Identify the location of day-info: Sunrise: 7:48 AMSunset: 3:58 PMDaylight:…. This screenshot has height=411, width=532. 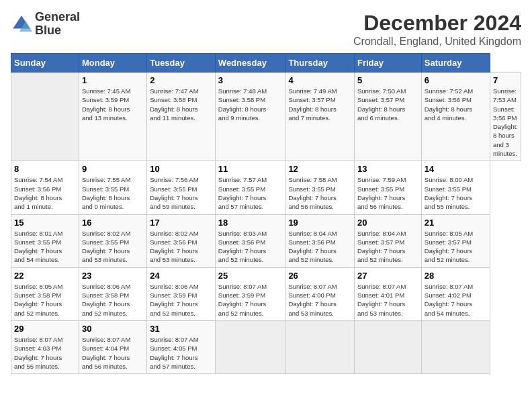
(251, 105).